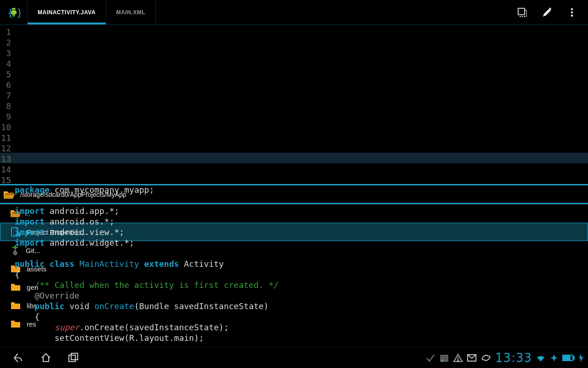  Describe the element at coordinates (131, 12) in the screenshot. I see `tab-main-xml: MAIN.XML` at that location.